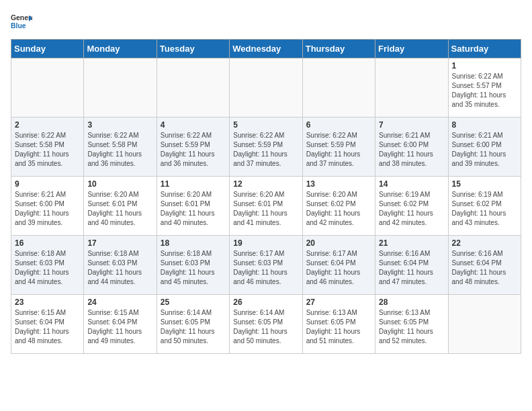 This screenshot has height=411, width=532. I want to click on calendar-cell: 26Sunrise: 6:14 AM Sunset: 6:05 PM Dayli…, so click(266, 324).